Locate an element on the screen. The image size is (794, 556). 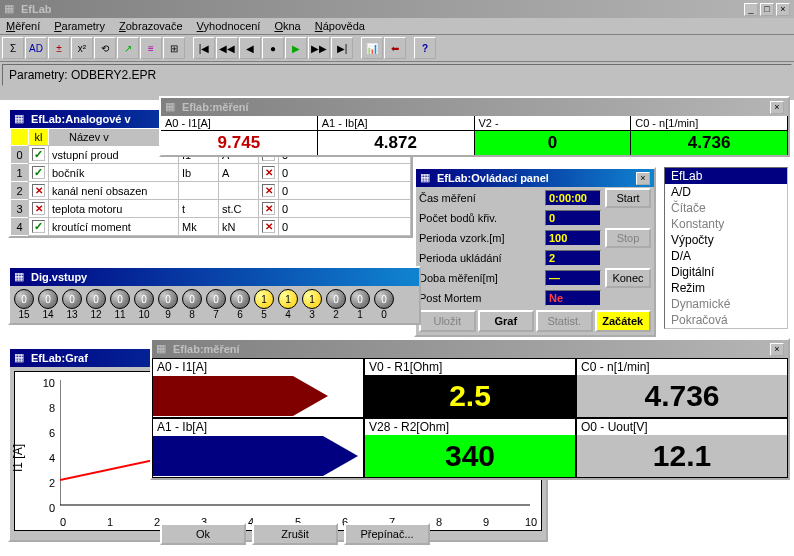
ulozit-button: Uložit is located at coordinates (448, 321).